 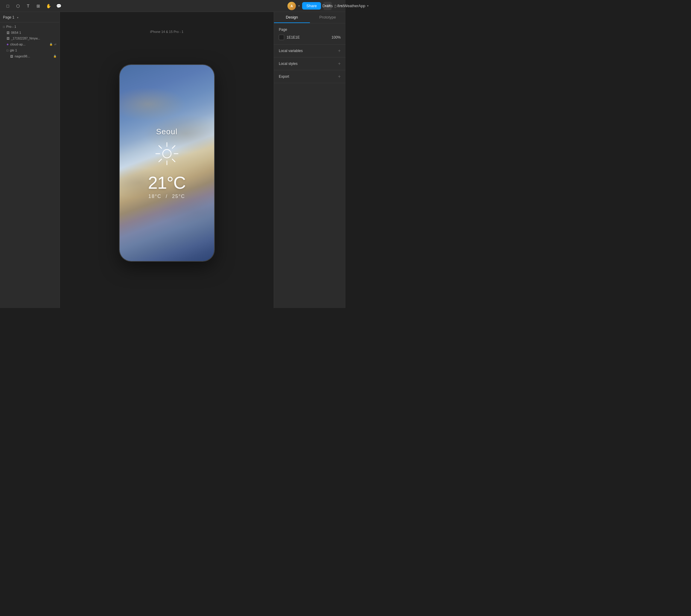 I want to click on layers-panel: Page 1 ▾ □ Pro - 1 🖼 0654 1 🖼 _171922287…, so click(x=30, y=160).